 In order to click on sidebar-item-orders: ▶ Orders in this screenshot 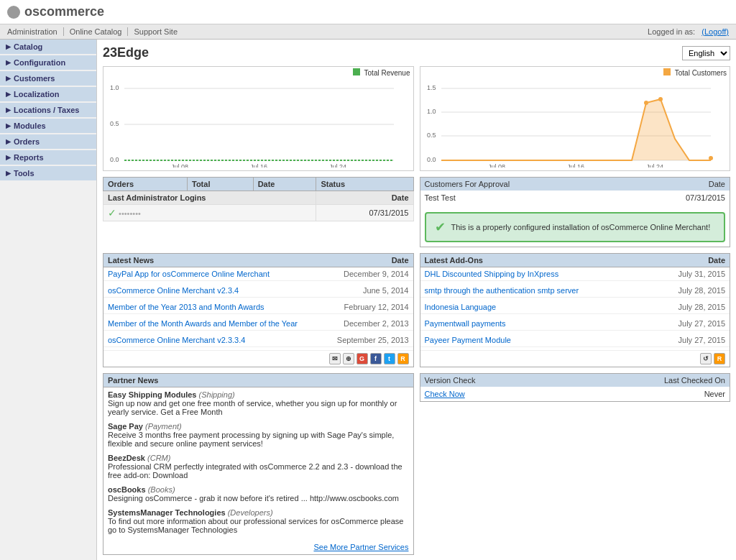, I will do `click(48, 142)`.